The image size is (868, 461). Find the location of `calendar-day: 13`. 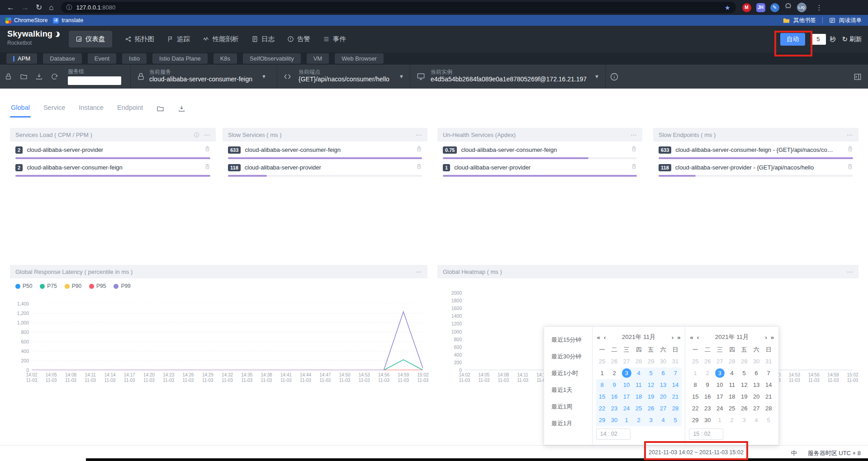

calendar-day: 13 is located at coordinates (663, 385).